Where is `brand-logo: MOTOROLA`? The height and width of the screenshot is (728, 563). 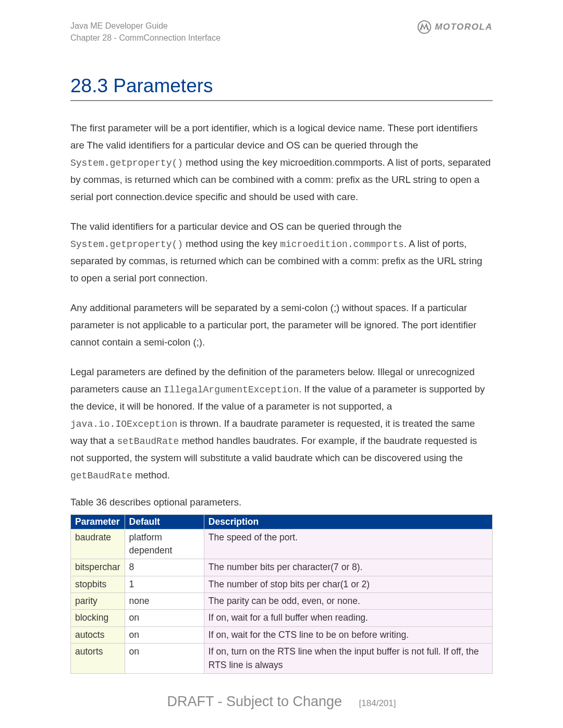
brand-logo: MOTOROLA is located at coordinates (455, 27).